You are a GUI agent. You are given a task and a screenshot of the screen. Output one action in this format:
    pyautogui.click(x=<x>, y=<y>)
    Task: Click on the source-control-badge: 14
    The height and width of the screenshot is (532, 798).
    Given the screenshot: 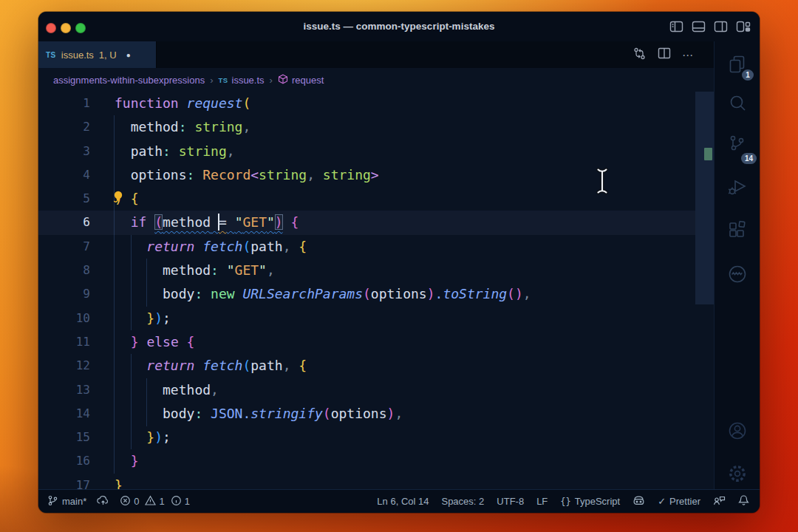 What is the action you would take?
    pyautogui.click(x=749, y=158)
    